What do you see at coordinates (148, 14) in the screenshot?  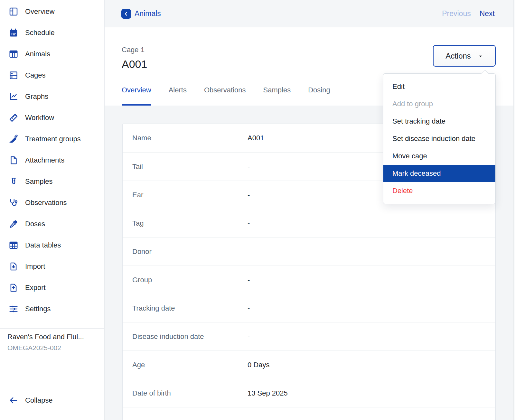 I see `breadcrumb-label: Animals` at bounding box center [148, 14].